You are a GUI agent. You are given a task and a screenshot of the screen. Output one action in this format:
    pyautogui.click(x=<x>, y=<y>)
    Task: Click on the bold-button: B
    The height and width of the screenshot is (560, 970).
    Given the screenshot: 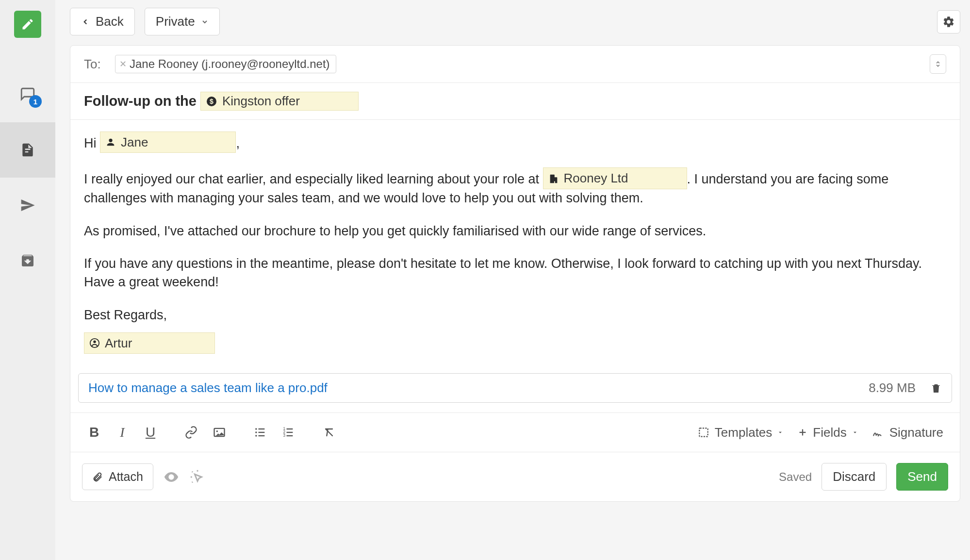 What is the action you would take?
    pyautogui.click(x=94, y=432)
    